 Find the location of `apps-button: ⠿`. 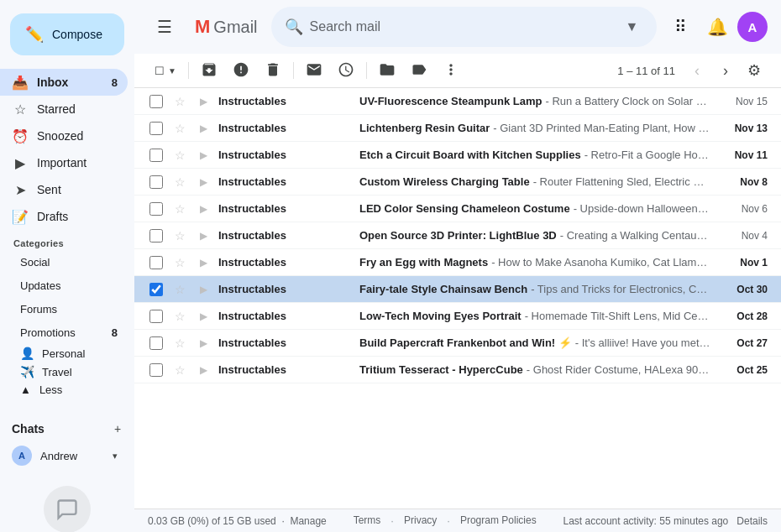

apps-button: ⠿ is located at coordinates (680, 27).